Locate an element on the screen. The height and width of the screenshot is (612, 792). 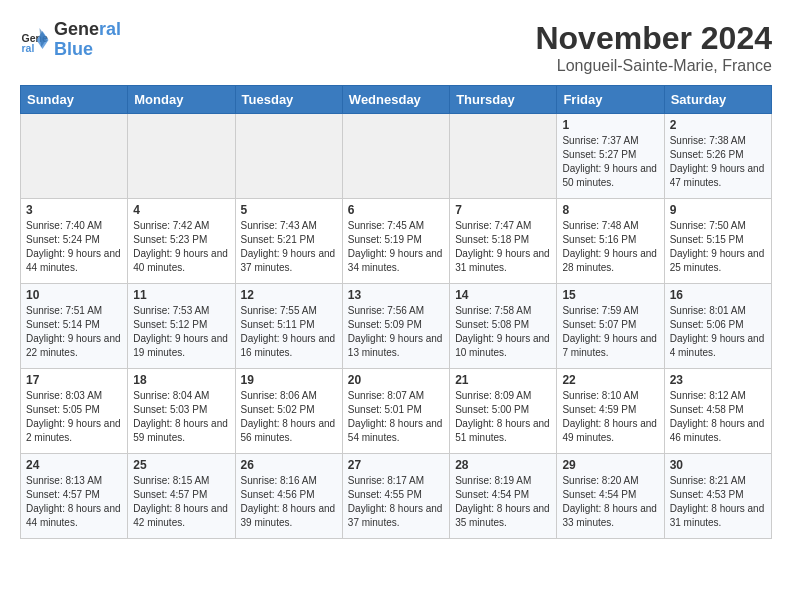
day-number: 3 is located at coordinates (74, 210).